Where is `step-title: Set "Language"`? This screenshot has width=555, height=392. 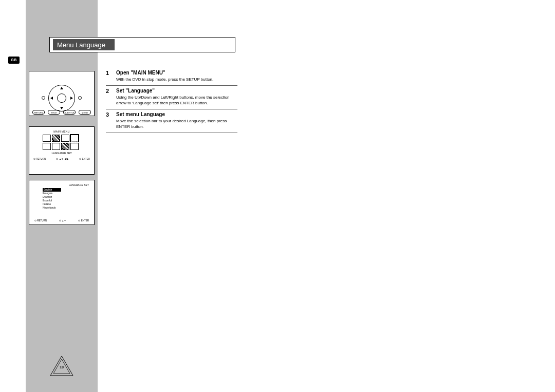 step-title: Set "Language" is located at coordinates (177, 90).